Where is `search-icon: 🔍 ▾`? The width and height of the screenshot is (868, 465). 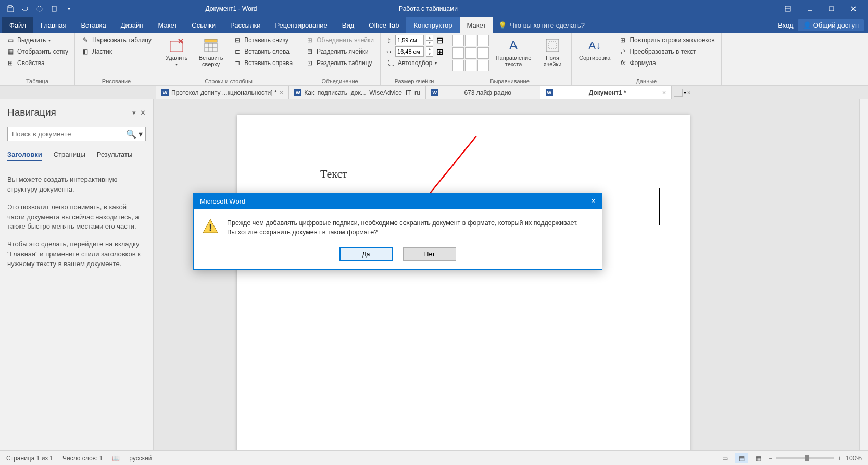
search-icon: 🔍 ▾ is located at coordinates (134, 134).